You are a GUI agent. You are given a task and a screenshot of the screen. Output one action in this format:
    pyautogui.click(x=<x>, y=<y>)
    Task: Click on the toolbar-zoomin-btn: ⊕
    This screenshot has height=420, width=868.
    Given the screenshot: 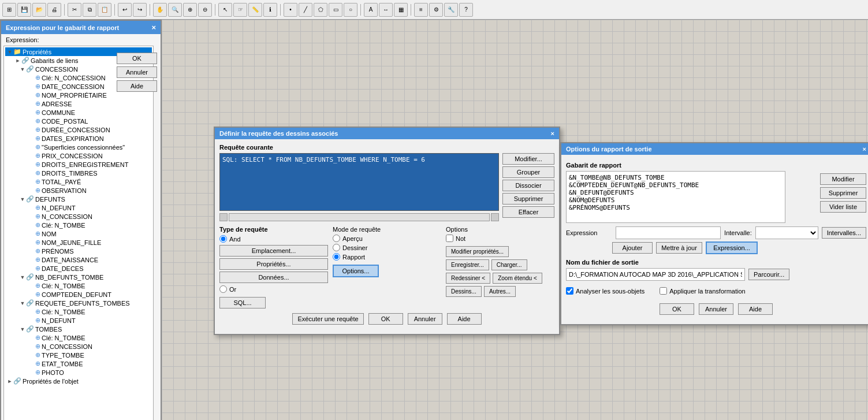 What is the action you would take?
    pyautogui.click(x=190, y=10)
    